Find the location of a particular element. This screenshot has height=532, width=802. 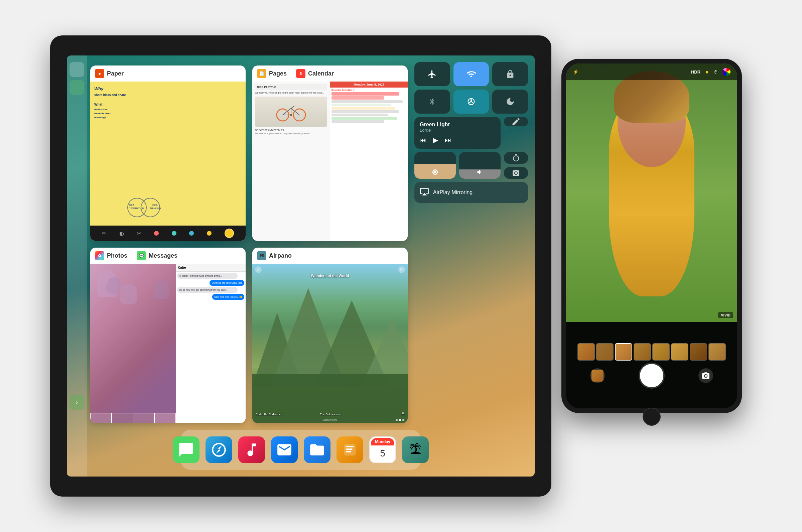

dock-app-mail is located at coordinates (284, 450).